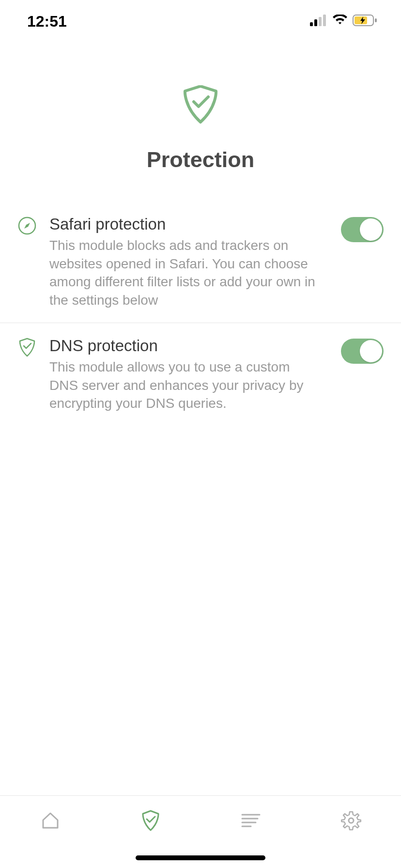 The width and height of the screenshot is (401, 868). What do you see at coordinates (251, 822) in the screenshot?
I see `list-lines-icon` at bounding box center [251, 822].